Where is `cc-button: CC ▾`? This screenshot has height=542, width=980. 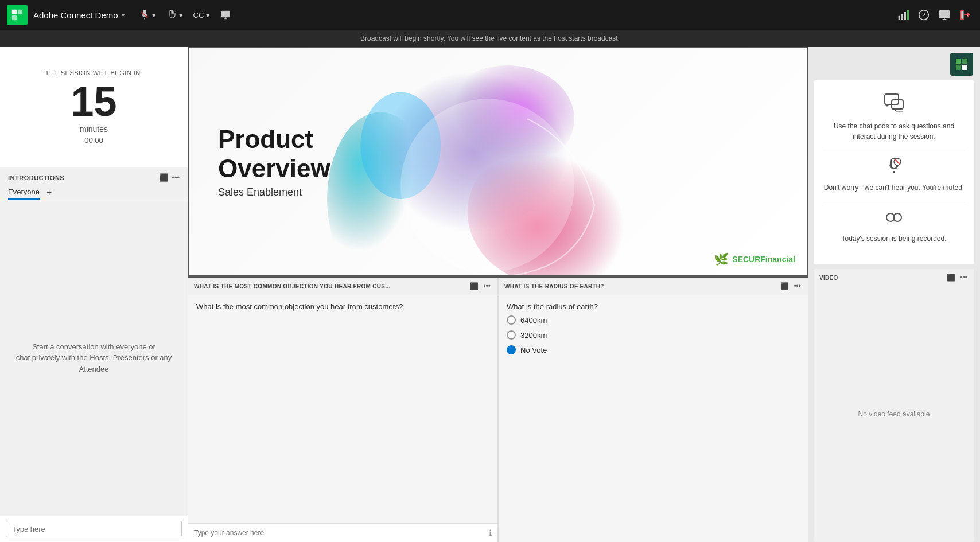 cc-button: CC ▾ is located at coordinates (202, 15).